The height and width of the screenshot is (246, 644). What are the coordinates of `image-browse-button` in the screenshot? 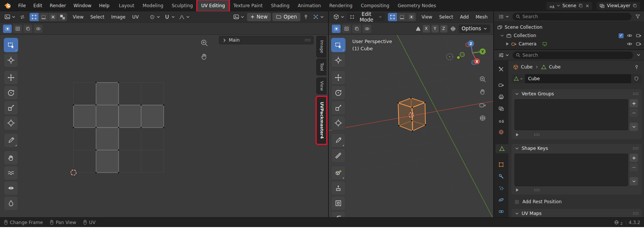 It's located at (239, 17).